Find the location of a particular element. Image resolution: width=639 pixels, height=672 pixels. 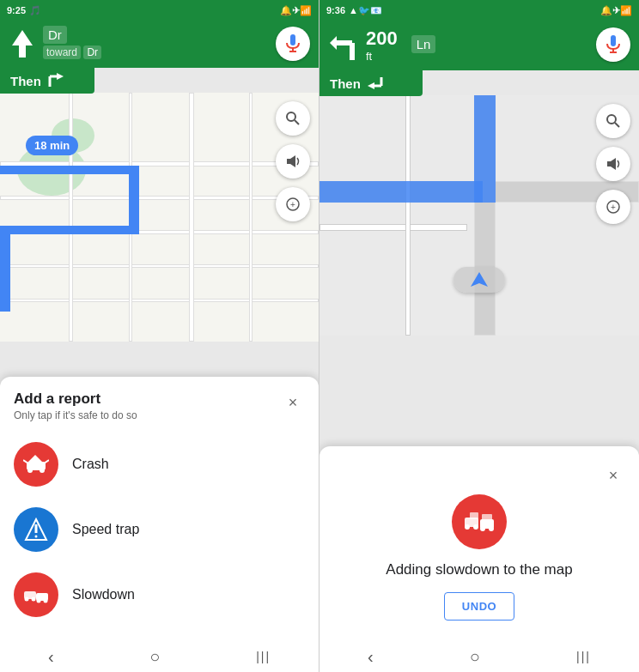

right-mic-button is located at coordinates (613, 45).